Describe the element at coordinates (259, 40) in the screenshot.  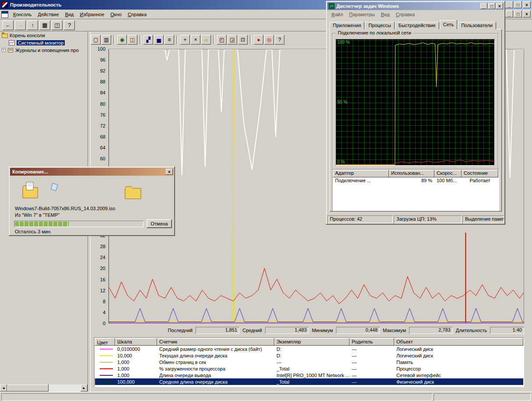
I see `freeze-display-button: ●` at that location.